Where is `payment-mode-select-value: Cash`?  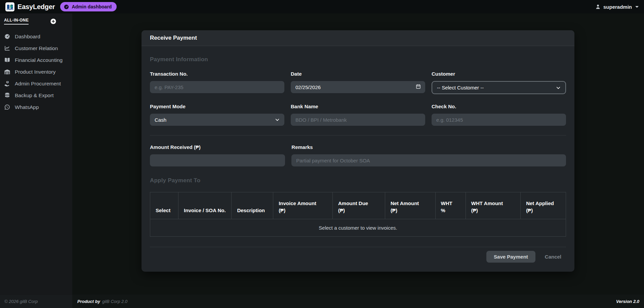
payment-mode-select-value: Cash is located at coordinates (161, 120).